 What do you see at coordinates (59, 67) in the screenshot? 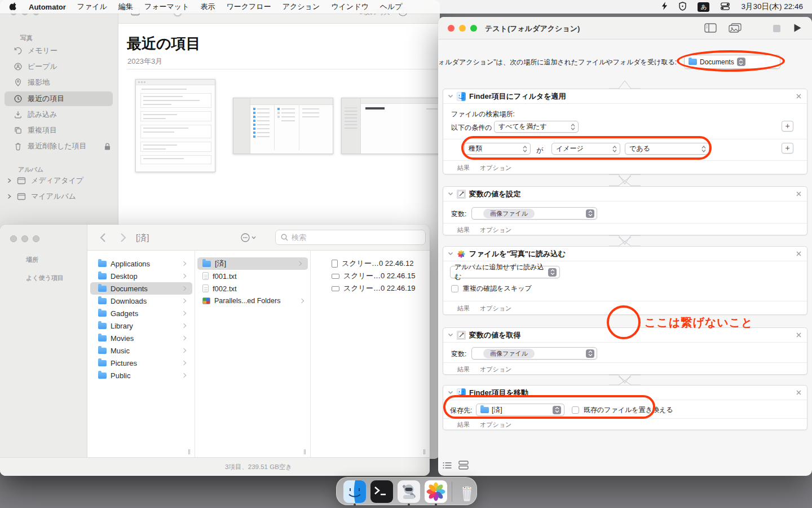
I see `sidebar-item-people: ピープル` at bounding box center [59, 67].